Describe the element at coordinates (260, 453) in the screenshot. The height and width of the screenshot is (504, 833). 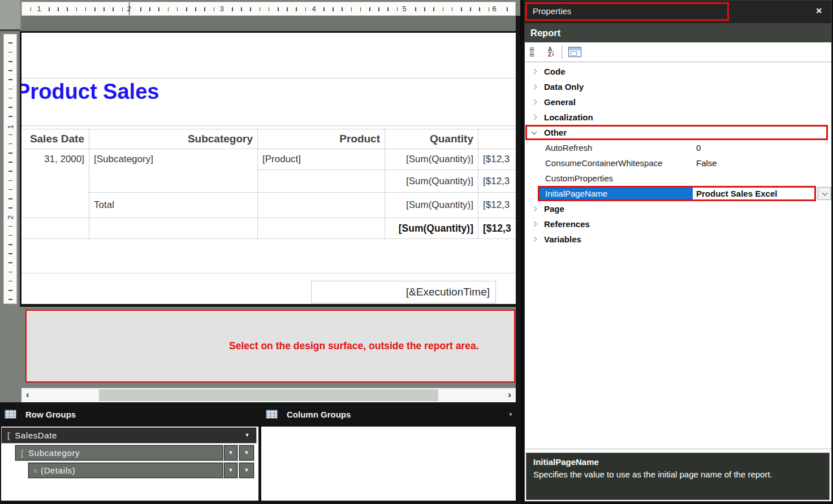
I see `grouping-pane: Row Groups Column Groups ▼ [ SalesDate ▼…` at that location.